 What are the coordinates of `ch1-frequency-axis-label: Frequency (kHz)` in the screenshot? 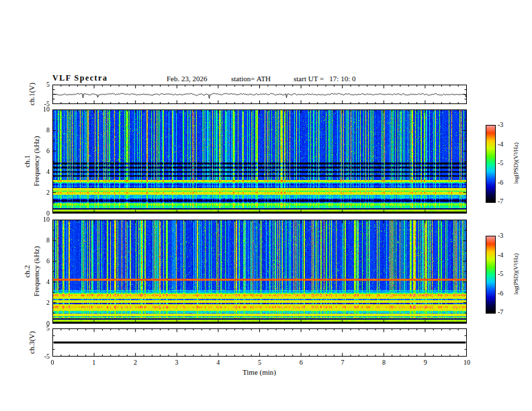 It's located at (36, 161).